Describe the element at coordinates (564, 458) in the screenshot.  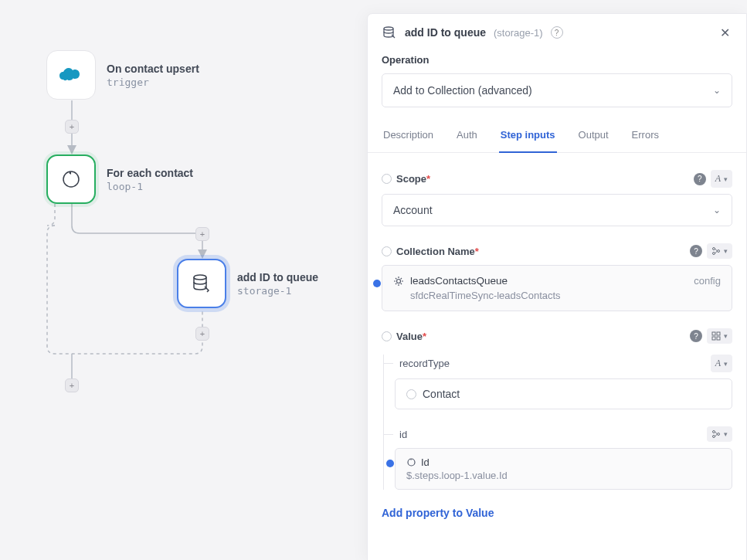
I see `subfield-id: id ▾` at that location.